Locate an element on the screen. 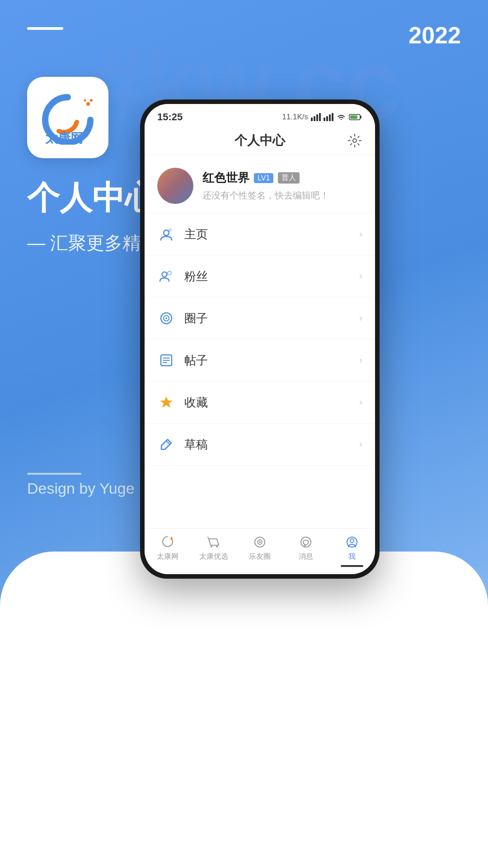 This screenshot has width=488, height=868. level-badge: LV1 is located at coordinates (264, 178).